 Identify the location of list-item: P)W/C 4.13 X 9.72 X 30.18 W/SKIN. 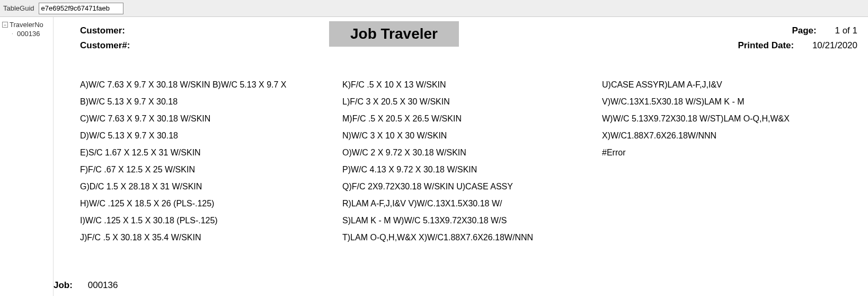
(472, 170).